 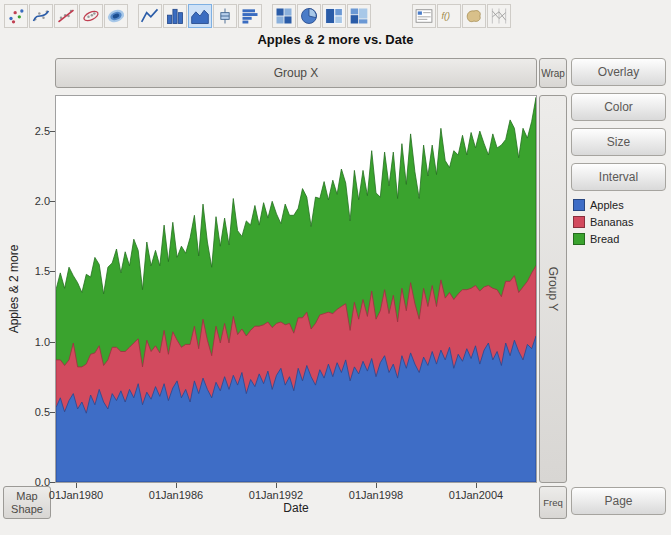 What do you see at coordinates (176, 495) in the screenshot?
I see `x-tick-label: 01Jan1986` at bounding box center [176, 495].